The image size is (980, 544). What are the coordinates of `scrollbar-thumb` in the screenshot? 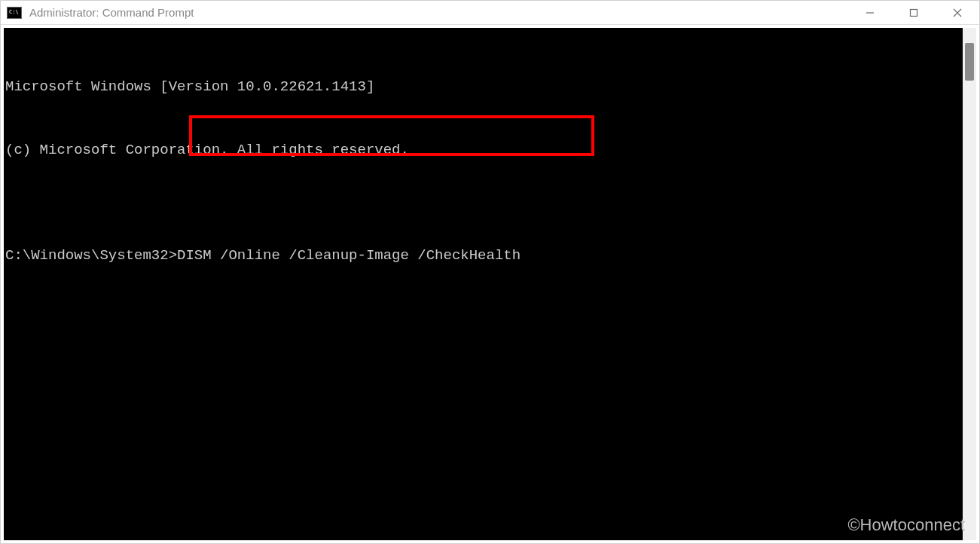 It's located at (969, 62).